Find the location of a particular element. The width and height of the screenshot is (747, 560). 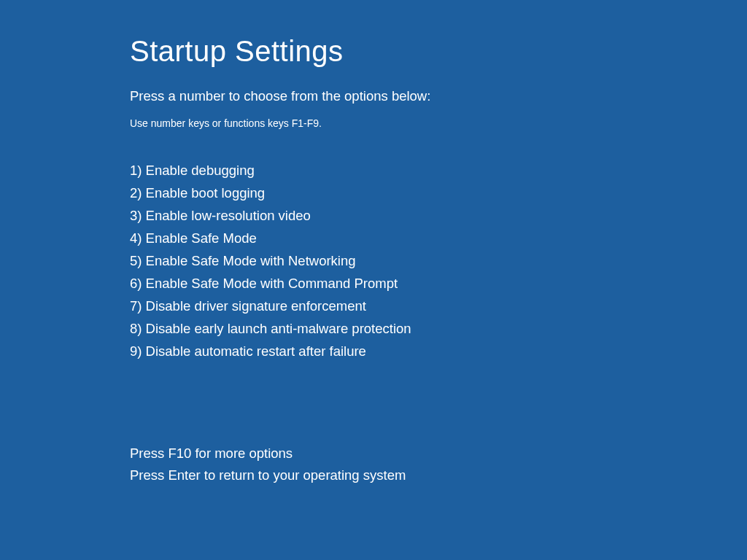

footer-more-options: Press F10 for more options is located at coordinates (438, 454).